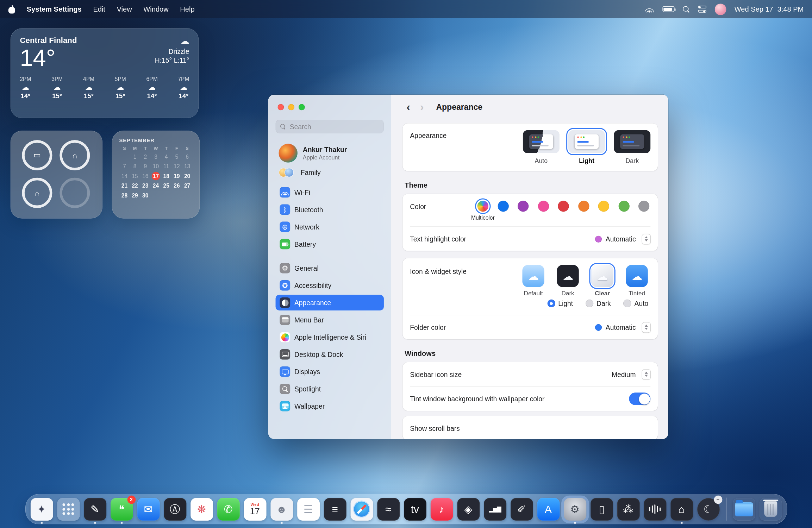 The height and width of the screenshot is (528, 812). I want to click on sidebar-item-wi-fi: Wi-Fi, so click(330, 192).